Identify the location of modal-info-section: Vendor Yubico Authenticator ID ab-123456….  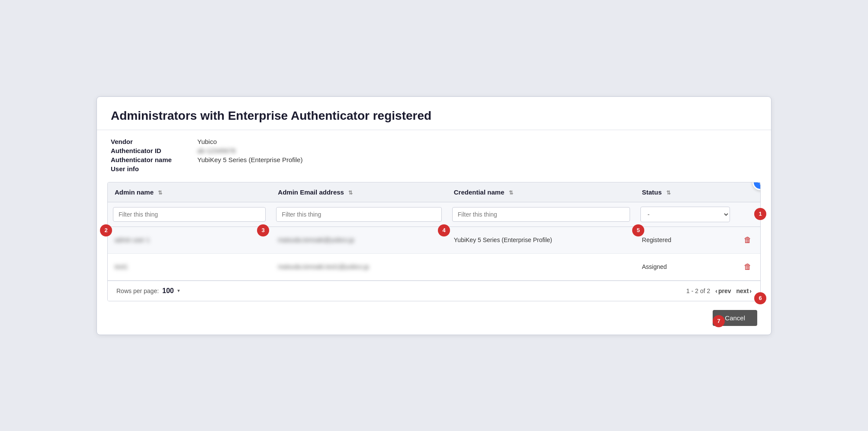
(434, 154).